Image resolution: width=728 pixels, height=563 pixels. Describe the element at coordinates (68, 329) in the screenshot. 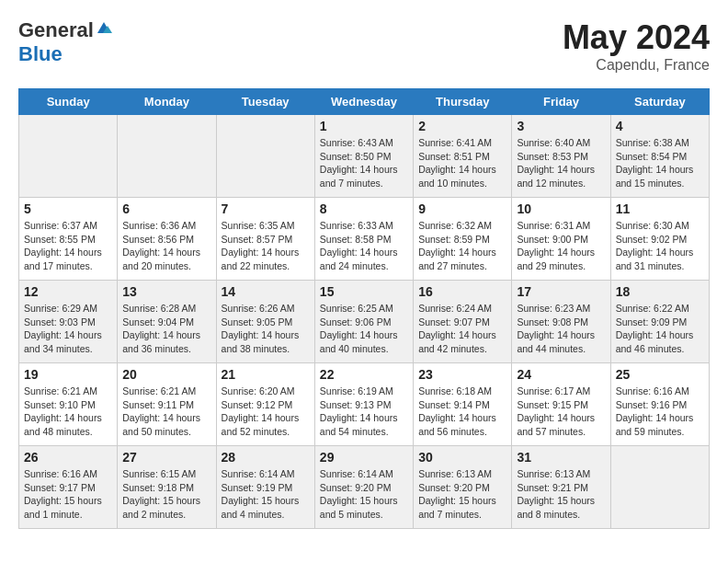

I see `day-info: Sunrise: 6:29 AM Sunset: 9:03 PM Dayligh…` at that location.